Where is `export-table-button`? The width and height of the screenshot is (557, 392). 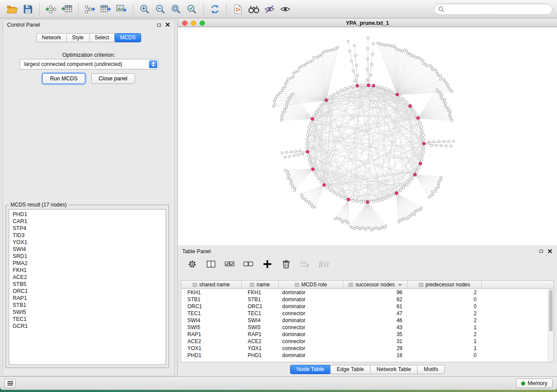 export-table-button is located at coordinates (106, 9).